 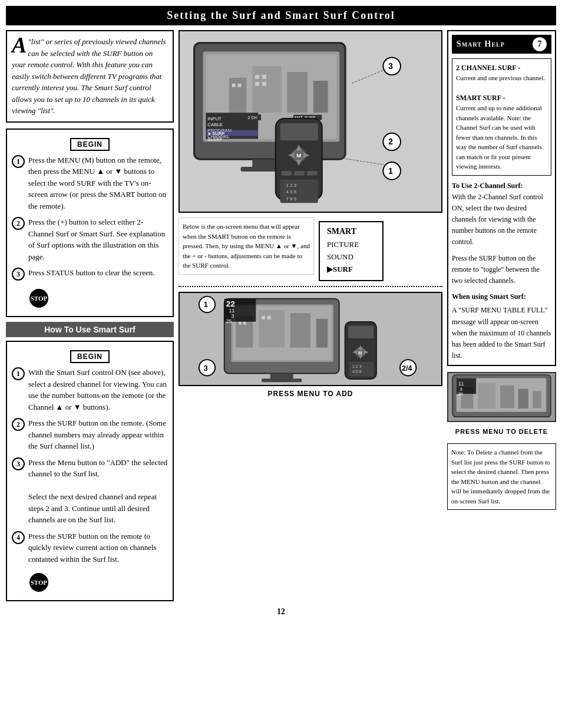 What do you see at coordinates (98, 273) in the screenshot?
I see `step-text-3: Press STATUS button to clear the screen.` at bounding box center [98, 273].